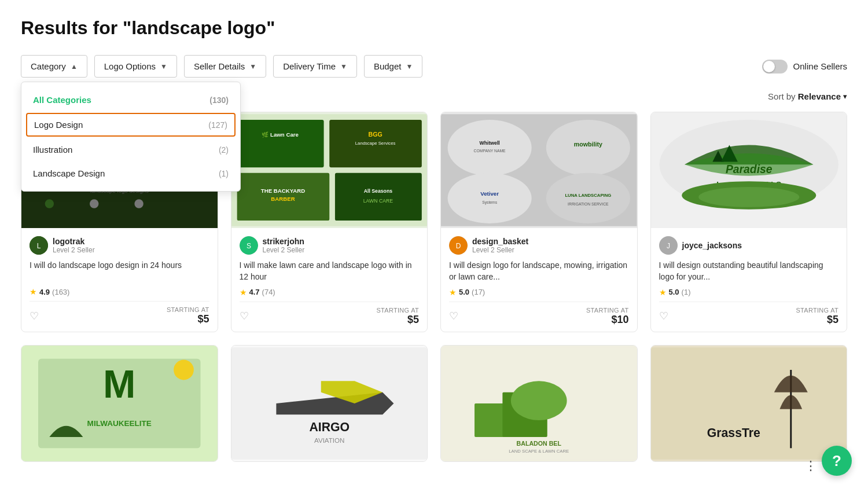  I want to click on card-title-3: I will design logo for landscape, mowing…, so click(539, 271).